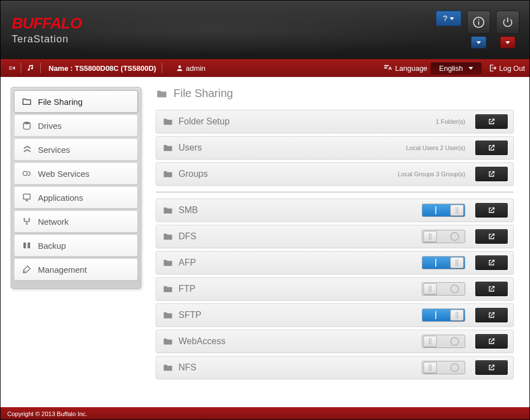  What do you see at coordinates (195, 68) in the screenshot?
I see `user-label: admin` at bounding box center [195, 68].